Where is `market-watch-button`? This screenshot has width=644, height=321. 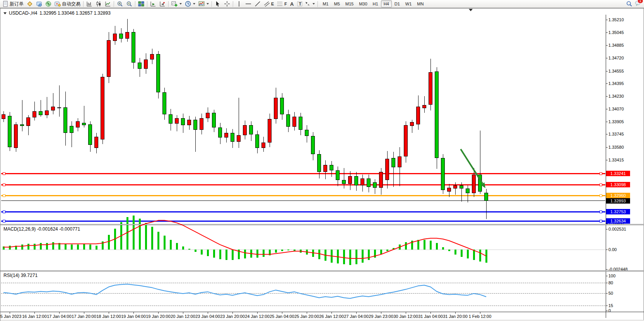
market-watch-button is located at coordinates (30, 4).